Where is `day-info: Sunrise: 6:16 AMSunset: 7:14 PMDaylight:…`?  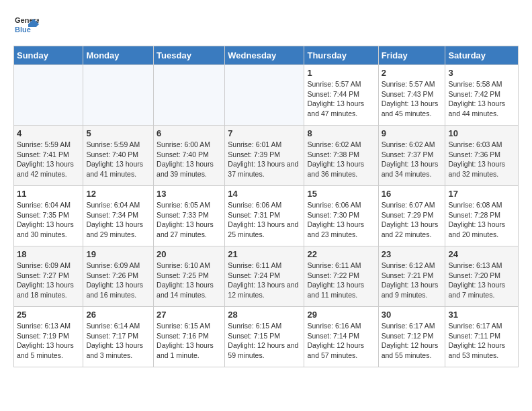 day-info: Sunrise: 6:16 AMSunset: 7:14 PMDaylight:… is located at coordinates (341, 341).